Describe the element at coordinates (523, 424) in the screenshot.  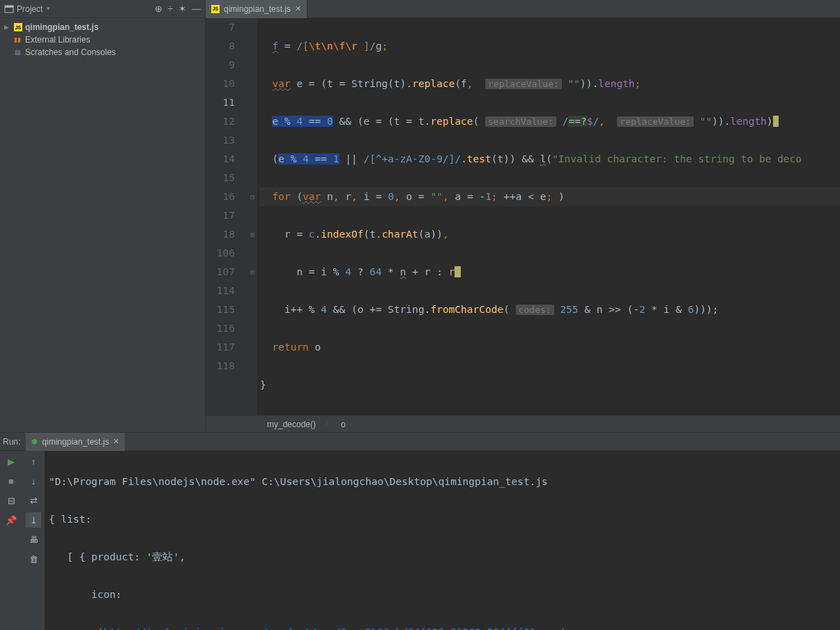
I see `breadcrumb: my_decode() 〉 o` at that location.